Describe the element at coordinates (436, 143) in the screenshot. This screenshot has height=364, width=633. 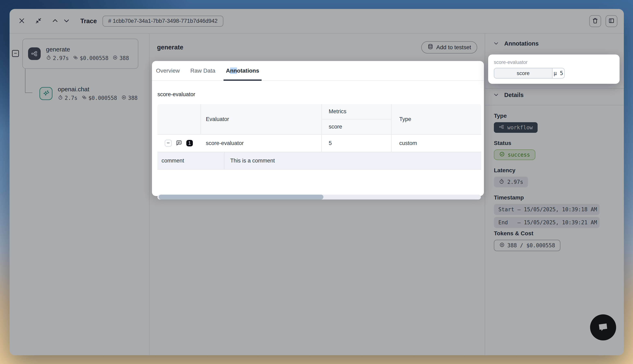
I see `cell-type: custom` at that location.